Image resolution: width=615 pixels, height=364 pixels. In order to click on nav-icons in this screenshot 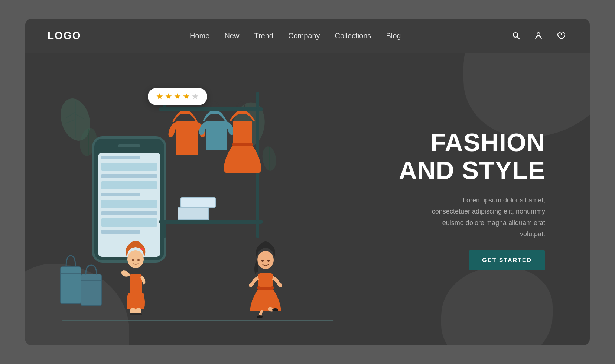, I will do `click(538, 36)`.